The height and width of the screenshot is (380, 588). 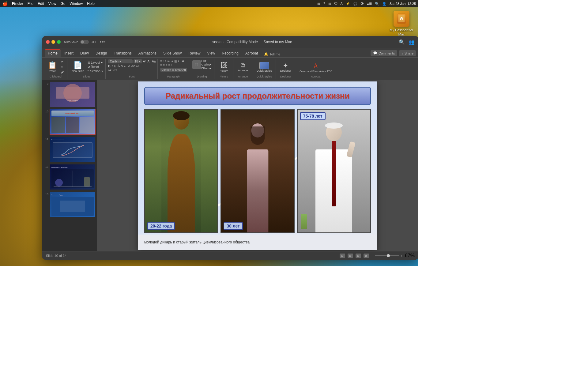 What do you see at coordinates (115, 66) in the screenshot?
I see `underline-button: U` at bounding box center [115, 66].